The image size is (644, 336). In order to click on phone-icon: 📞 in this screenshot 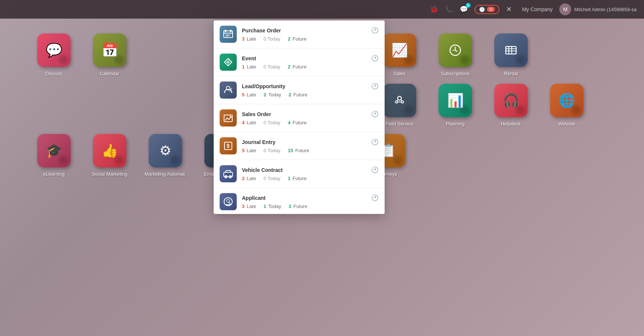, I will do `click(449, 9)`.